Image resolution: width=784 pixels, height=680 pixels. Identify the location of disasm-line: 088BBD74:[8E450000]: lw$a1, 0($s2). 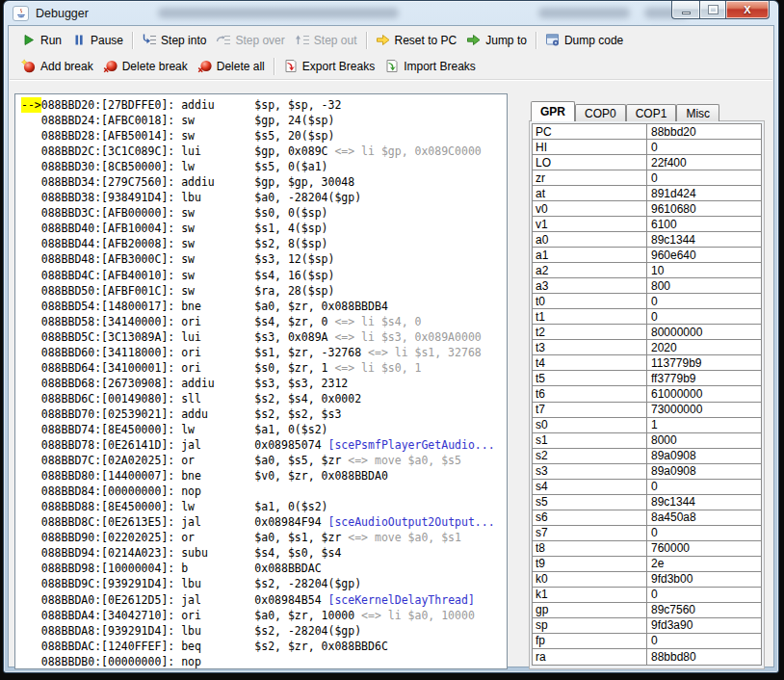
(264, 430).